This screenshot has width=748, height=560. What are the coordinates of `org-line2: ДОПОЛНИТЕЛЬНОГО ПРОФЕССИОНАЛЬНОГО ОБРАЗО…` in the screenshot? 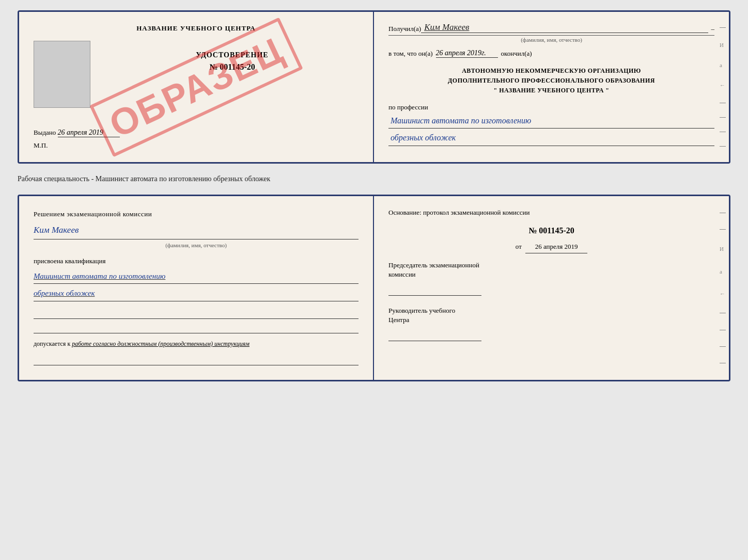 It's located at (552, 81).